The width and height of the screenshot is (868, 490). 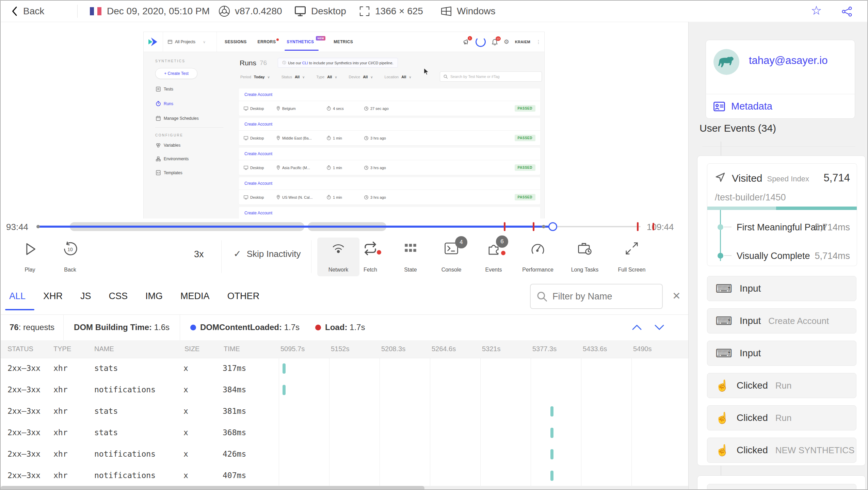 What do you see at coordinates (411, 248) in the screenshot?
I see `state-grid-icon` at bounding box center [411, 248].